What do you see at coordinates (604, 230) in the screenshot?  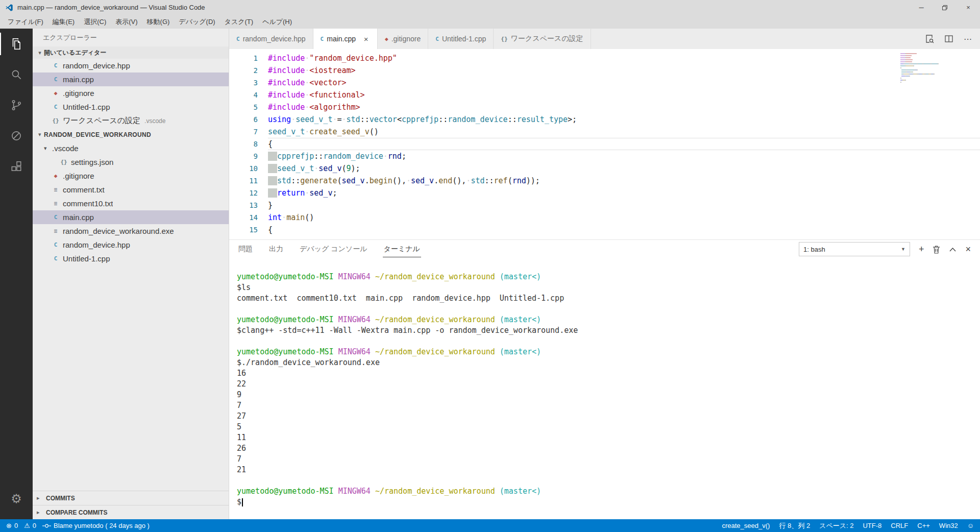 I see `code-line: 15{` at bounding box center [604, 230].